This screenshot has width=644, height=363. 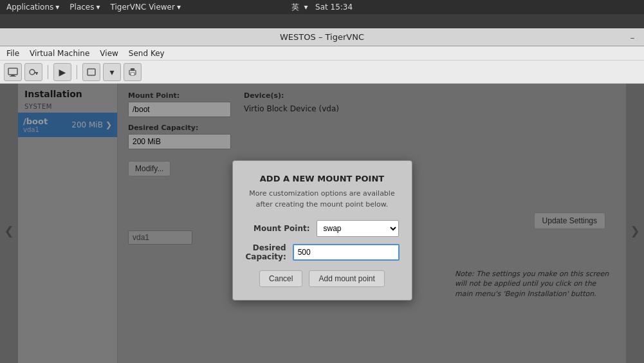 What do you see at coordinates (143, 7) in the screenshot?
I see `tigervnc-label: TigerVNC Viewer` at bounding box center [143, 7].